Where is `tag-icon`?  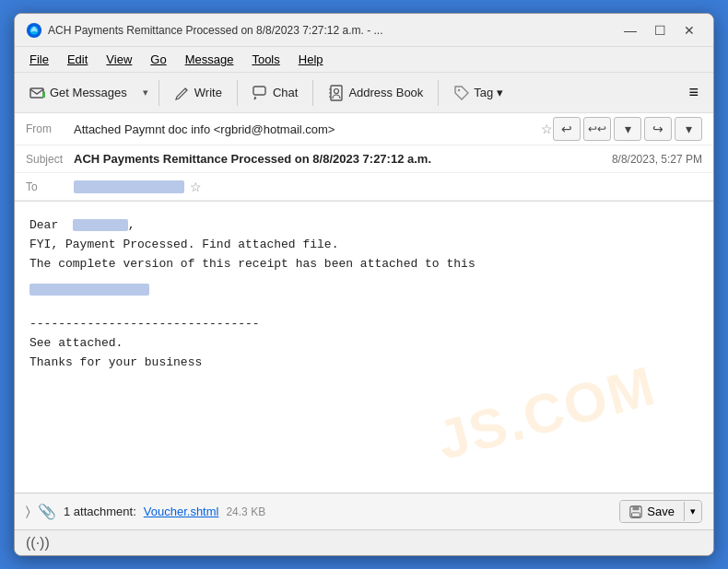
tag-icon is located at coordinates (462, 93).